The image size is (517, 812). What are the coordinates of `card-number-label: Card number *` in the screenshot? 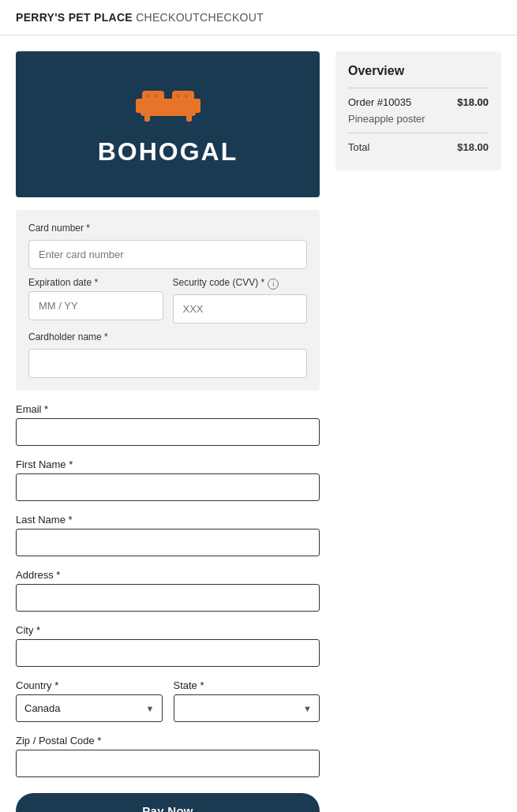 It's located at (167, 228).